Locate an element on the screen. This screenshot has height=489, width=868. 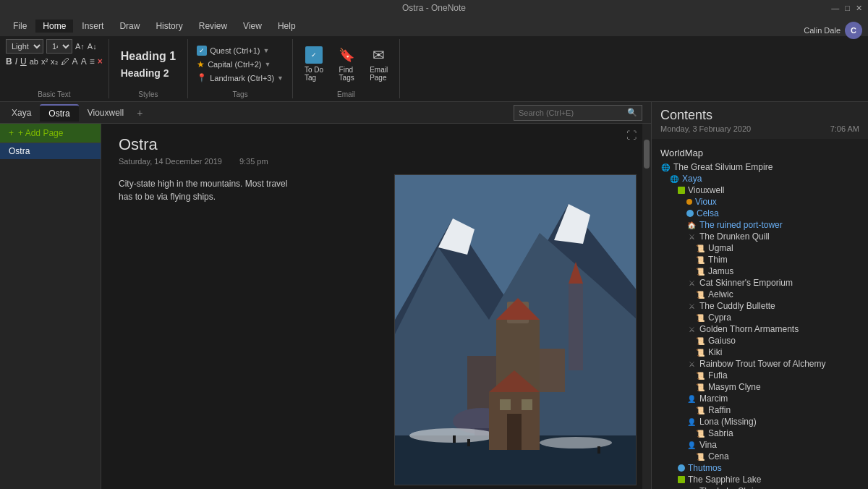
heading2-button: Heading 2 is located at coordinates (148, 73).